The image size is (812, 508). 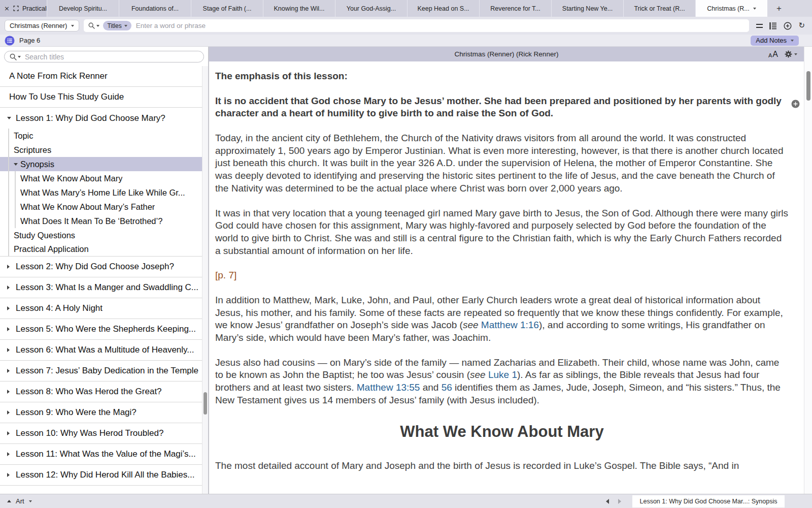 What do you see at coordinates (94, 25) in the screenshot?
I see `search-icon` at bounding box center [94, 25].